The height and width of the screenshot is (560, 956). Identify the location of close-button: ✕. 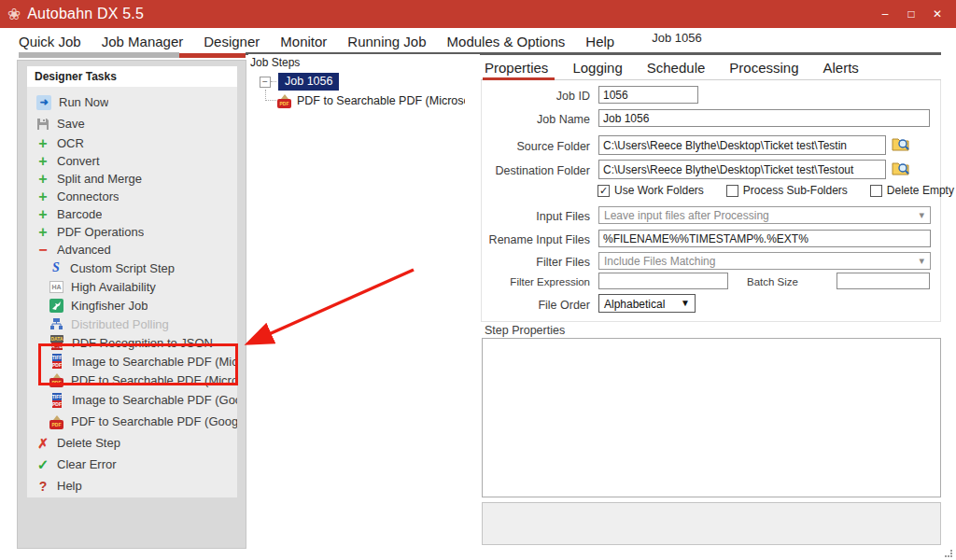
(937, 14).